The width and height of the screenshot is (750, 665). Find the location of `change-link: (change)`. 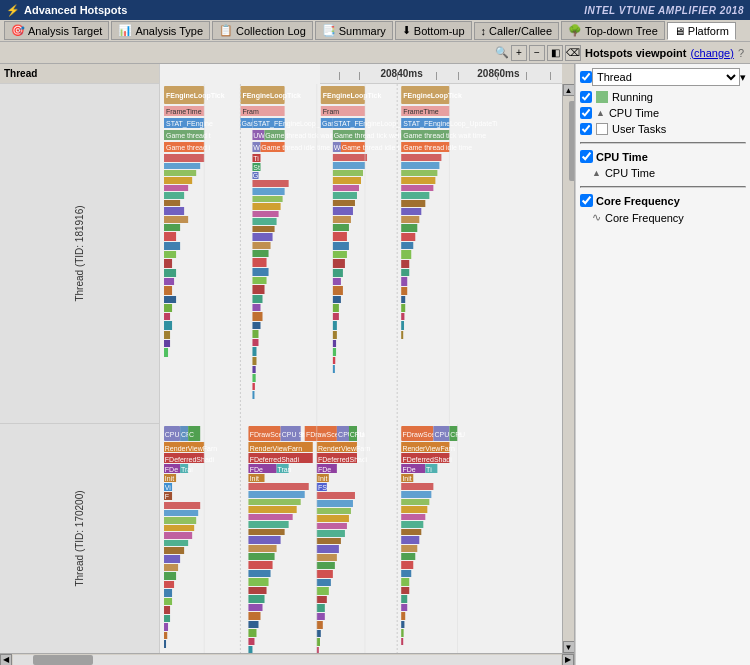

change-link: (change) is located at coordinates (712, 53).